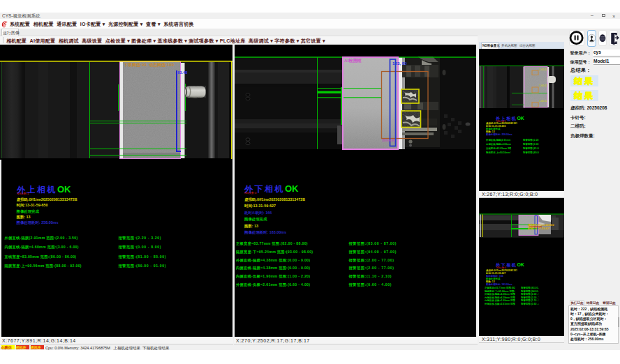 This screenshot has height=364, width=620. Describe the element at coordinates (149, 65) in the screenshot. I see `svg-text: 下限阈值:93, 动态阈值:100` at that location.